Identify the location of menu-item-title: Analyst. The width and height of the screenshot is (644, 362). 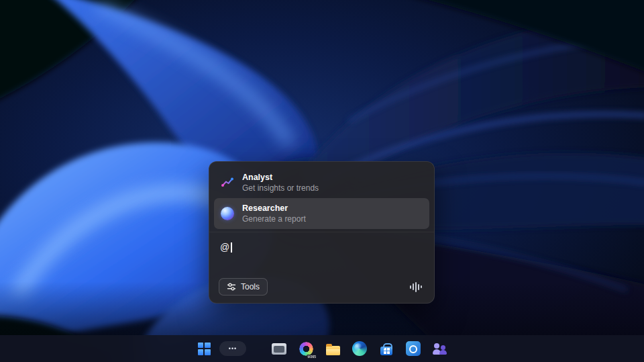
(280, 177).